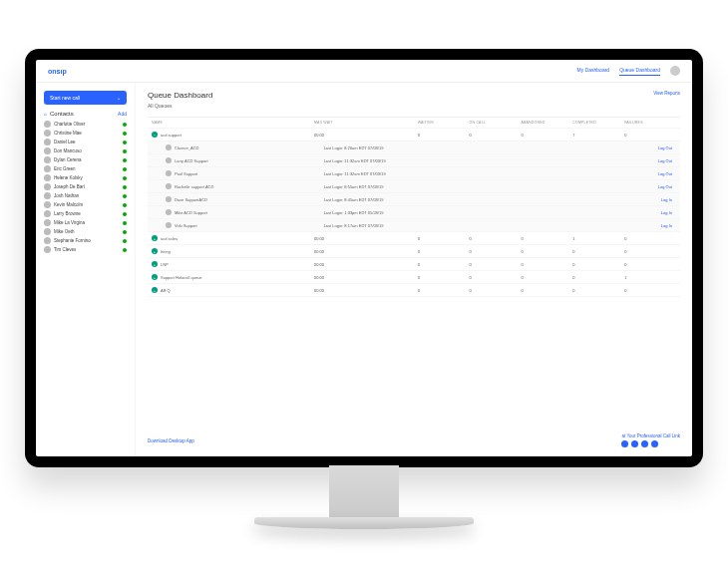  I want to click on new-call-label: Start new call, so click(65, 98).